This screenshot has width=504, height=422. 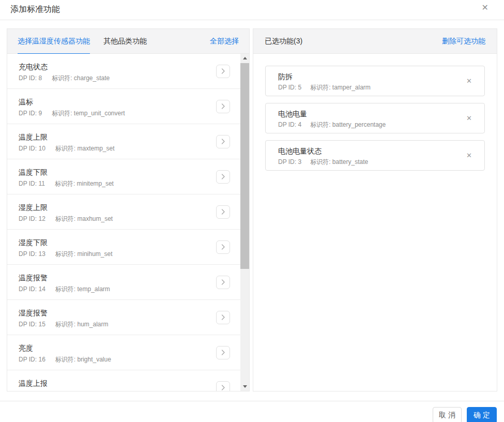 I want to click on scrollbar-thumb, so click(x=245, y=166).